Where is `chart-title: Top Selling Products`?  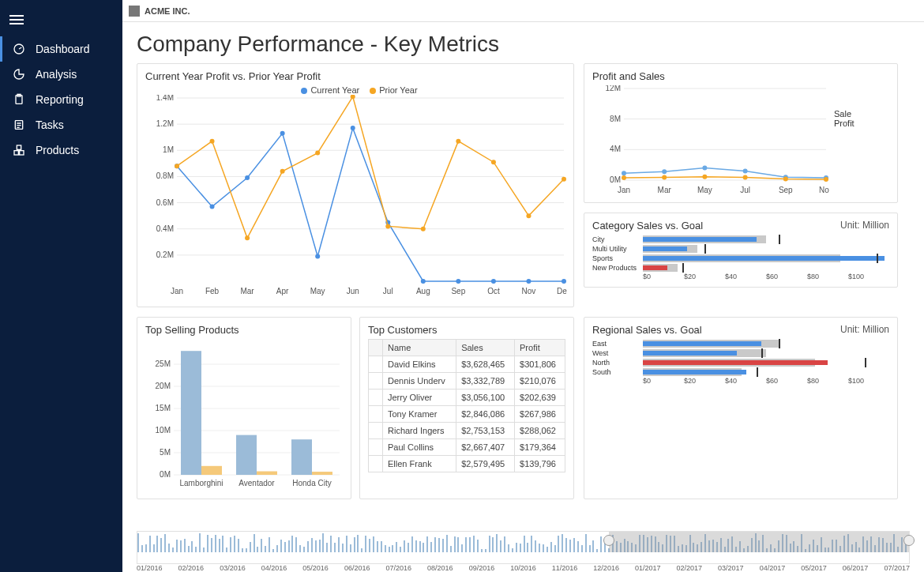
chart-title: Top Selling Products is located at coordinates (244, 330).